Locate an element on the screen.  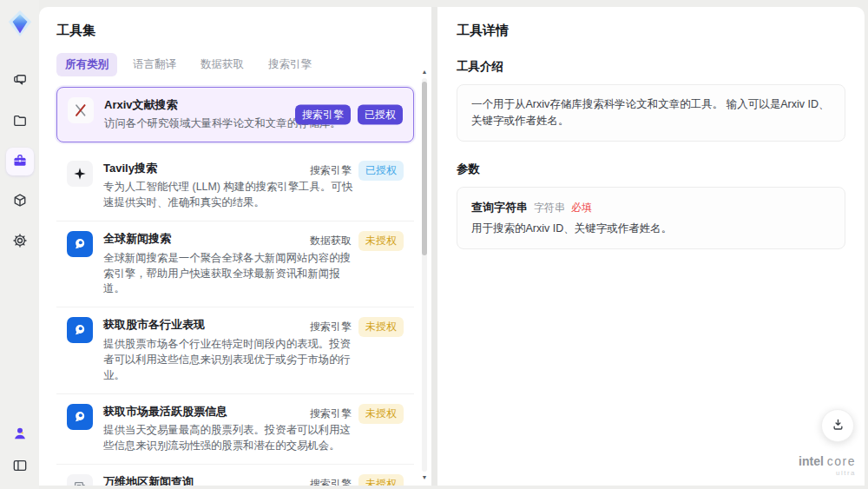
sidebar-nav is located at coordinates (20, 162).